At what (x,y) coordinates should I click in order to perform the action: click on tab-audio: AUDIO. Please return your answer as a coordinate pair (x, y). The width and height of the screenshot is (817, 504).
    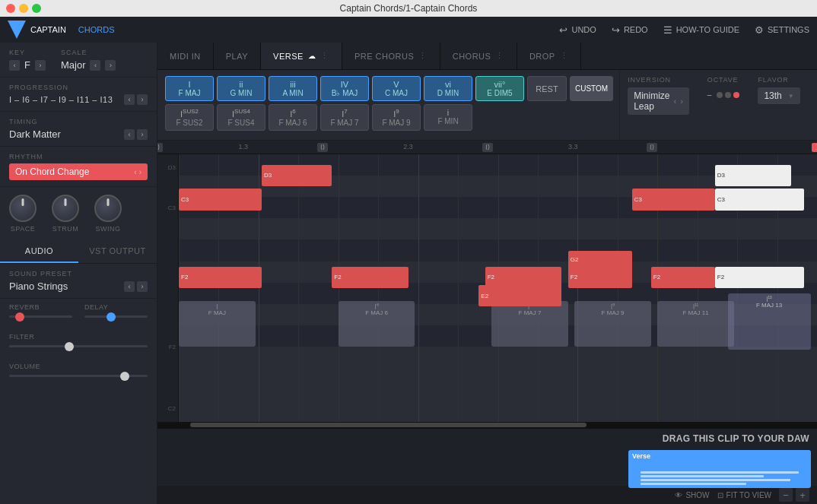
    Looking at the image, I should click on (40, 252).